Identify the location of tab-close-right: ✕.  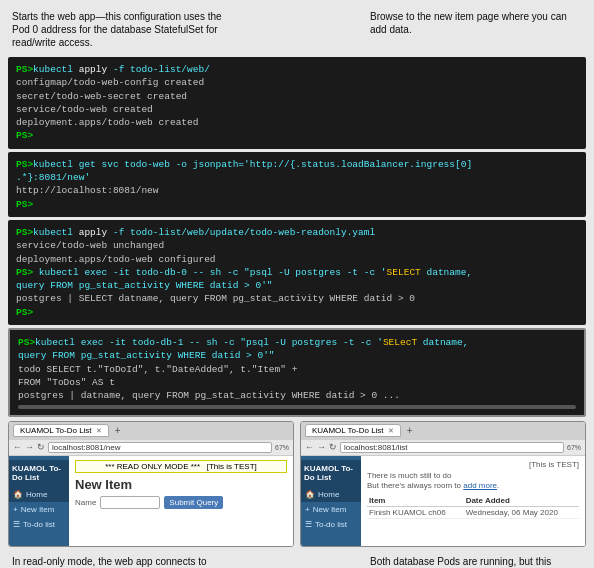
(391, 430).